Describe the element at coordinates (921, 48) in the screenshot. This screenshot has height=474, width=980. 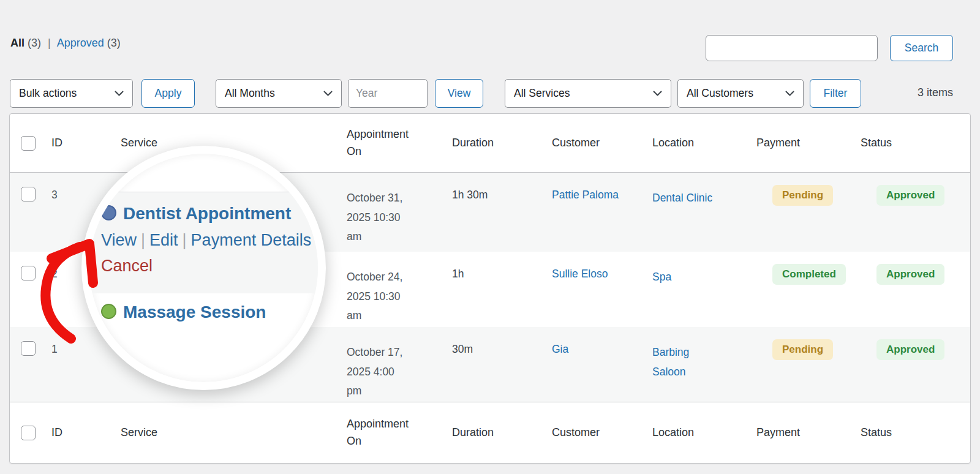
I see `search-button: Search` at that location.